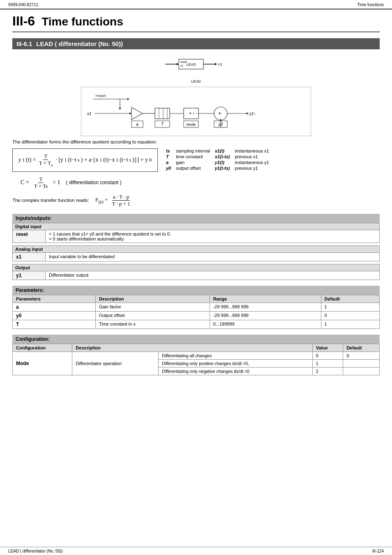 The width and height of the screenshot is (392, 555). I want to click on chapter-number: III-6, so click(24, 21).